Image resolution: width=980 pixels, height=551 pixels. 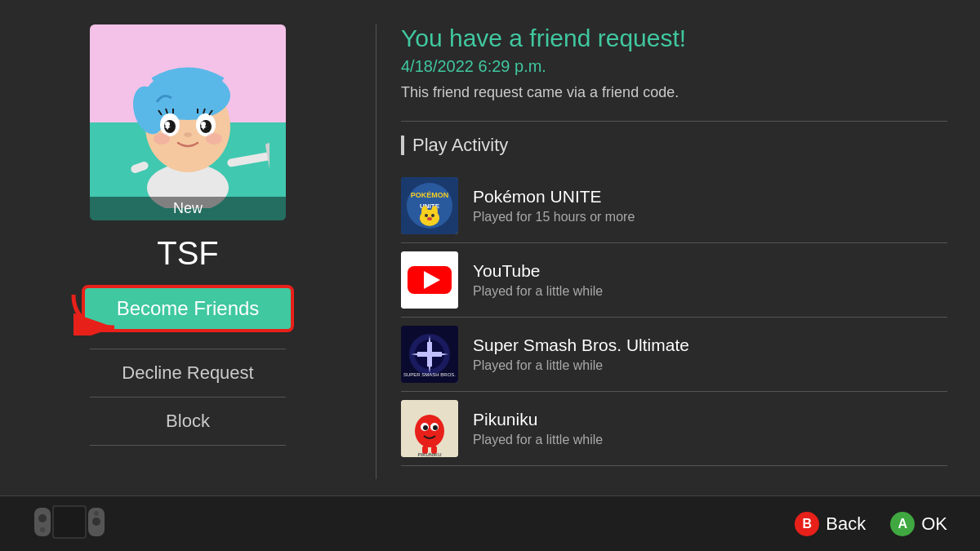 What do you see at coordinates (430, 375) in the screenshot?
I see `svg-text: SUPER SMASH BROS.` at bounding box center [430, 375].